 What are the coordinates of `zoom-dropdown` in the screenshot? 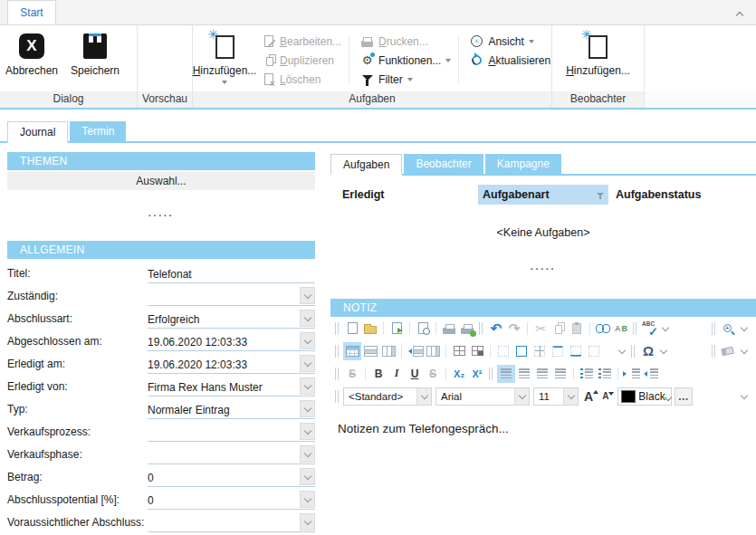 It's located at (744, 329).